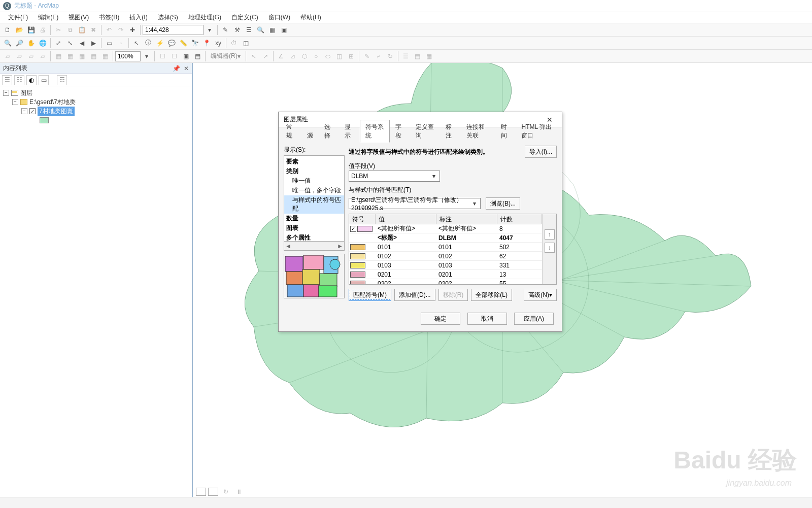 The width and height of the screenshot is (812, 508). What do you see at coordinates (96, 102) in the screenshot?
I see `tree-group: − E:\gserd\7村地类` at bounding box center [96, 102].